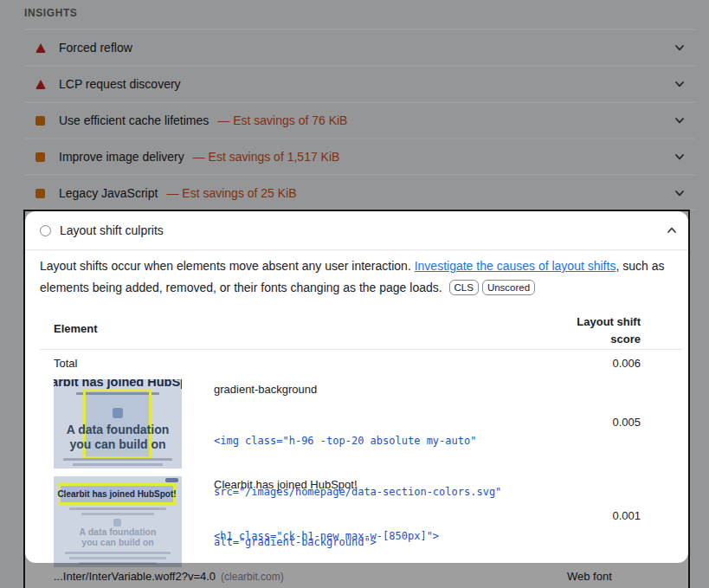 The width and height of the screenshot is (709, 588). I want to click on header-divider, so click(357, 249).